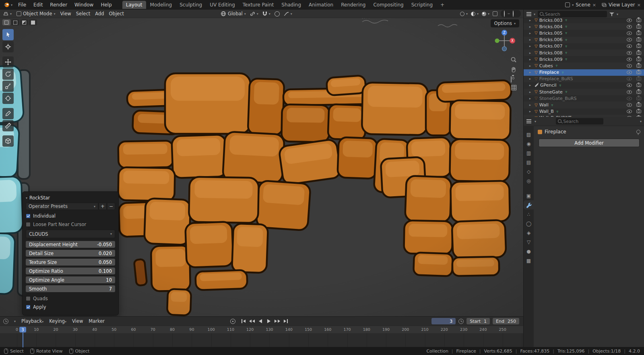 The height and width of the screenshot is (355, 644). Describe the element at coordinates (353, 5) in the screenshot. I see `workspace-tab-rendering: Rendering` at that location.